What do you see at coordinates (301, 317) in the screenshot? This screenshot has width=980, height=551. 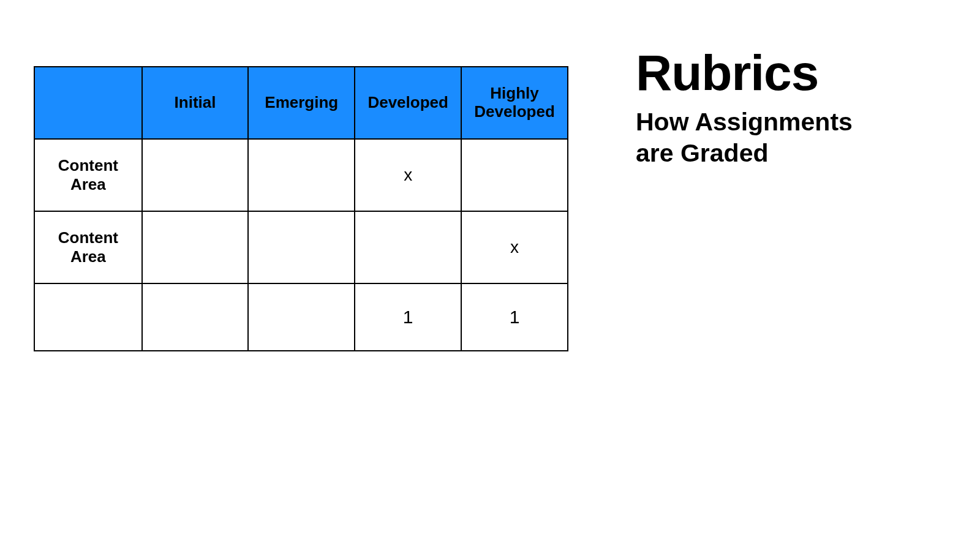 I see `total-emerging` at bounding box center [301, 317].